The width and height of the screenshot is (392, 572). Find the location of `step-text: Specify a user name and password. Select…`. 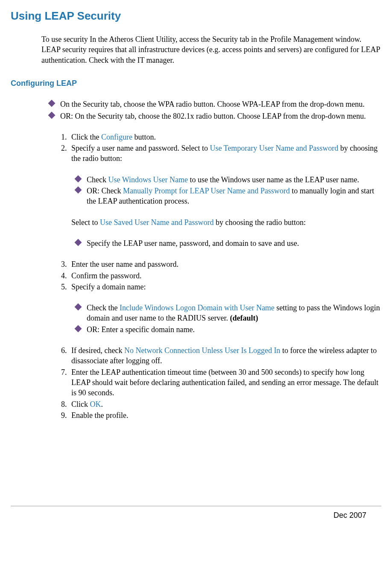

step-text: Specify a user name and password. Select… is located at coordinates (140, 148).